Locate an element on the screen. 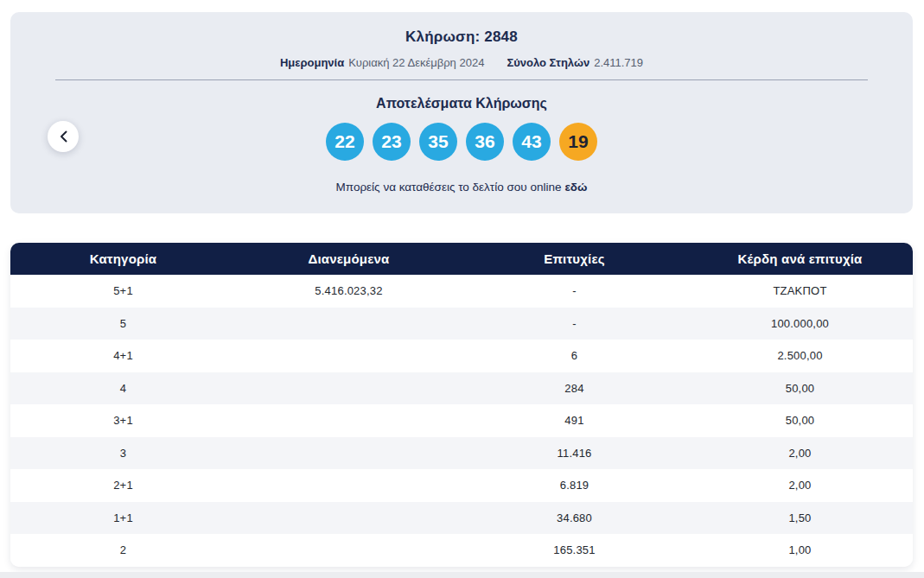 The height and width of the screenshot is (578, 924). table-row: 3 11.416 2,00 is located at coordinates (462, 454).